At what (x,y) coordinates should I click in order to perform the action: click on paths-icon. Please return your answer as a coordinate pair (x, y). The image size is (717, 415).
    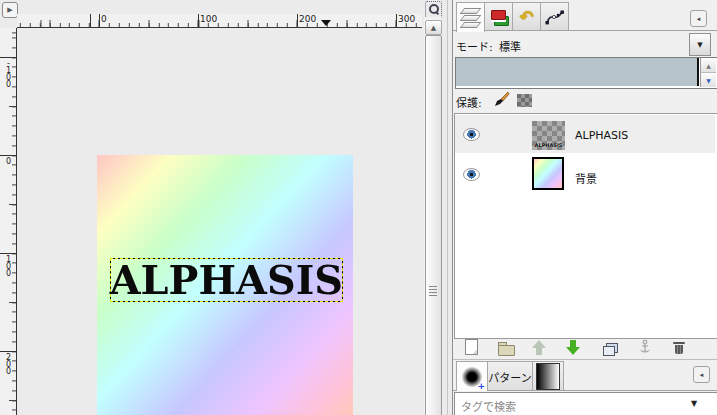
    Looking at the image, I should click on (555, 17).